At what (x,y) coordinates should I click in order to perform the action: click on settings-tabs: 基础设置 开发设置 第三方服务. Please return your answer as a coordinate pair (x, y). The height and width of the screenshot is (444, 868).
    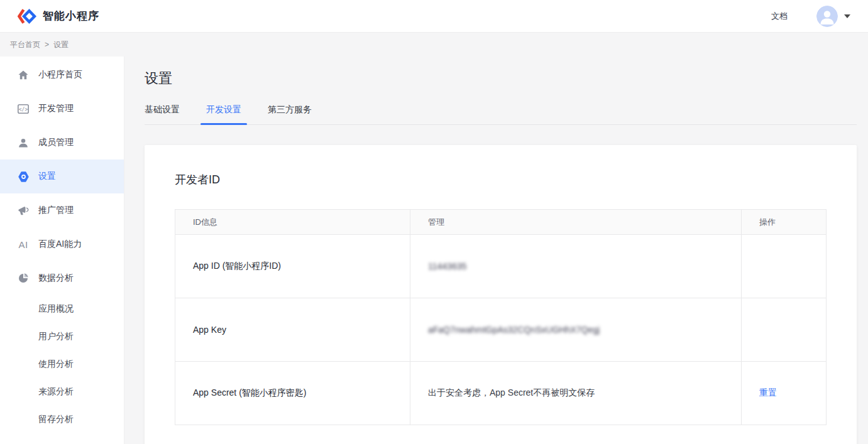
    Looking at the image, I should click on (500, 114).